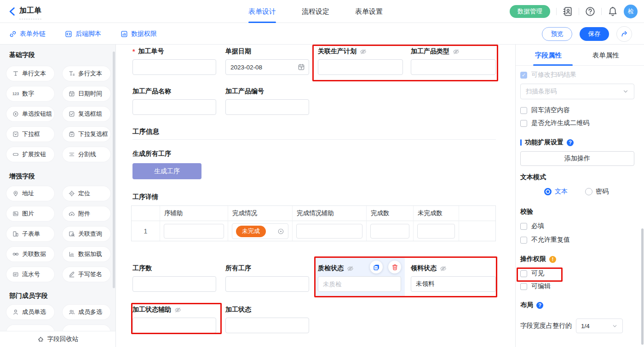 The image size is (644, 347). Describe the element at coordinates (642, 287) in the screenshot. I see `panel-scrollbar` at that location.